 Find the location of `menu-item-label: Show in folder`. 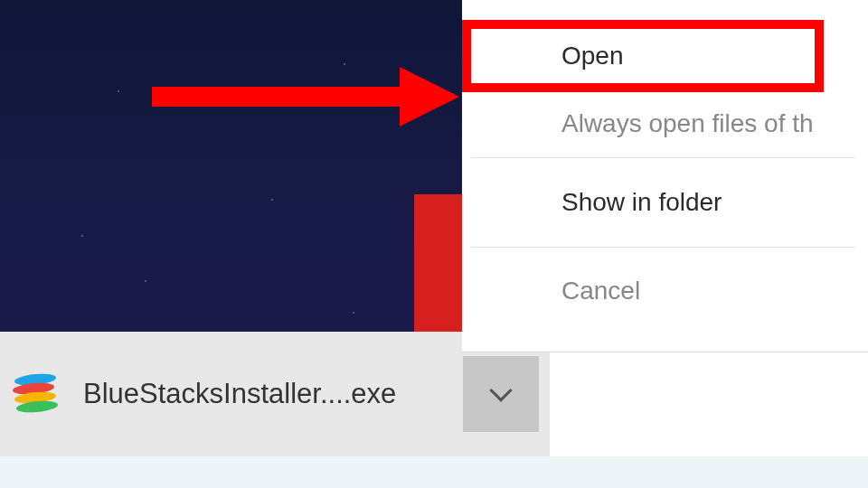

menu-item-label: Show in folder is located at coordinates (642, 202).